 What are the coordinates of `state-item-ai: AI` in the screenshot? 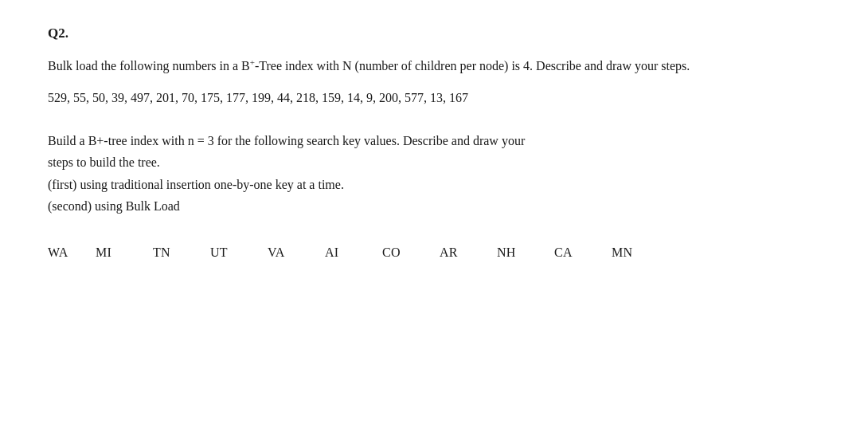 It's located at (354, 253).